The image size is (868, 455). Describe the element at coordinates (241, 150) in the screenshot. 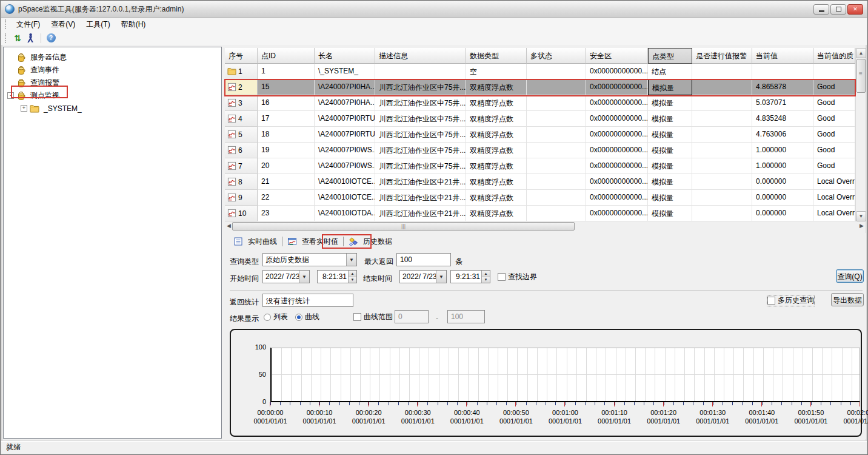

I see `row-header-cell: 6` at that location.